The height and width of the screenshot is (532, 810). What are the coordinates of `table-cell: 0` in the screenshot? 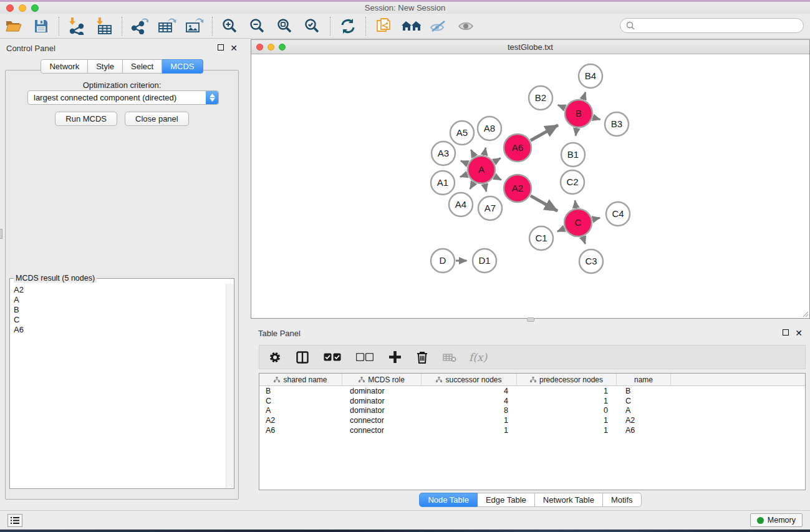 It's located at (567, 410).